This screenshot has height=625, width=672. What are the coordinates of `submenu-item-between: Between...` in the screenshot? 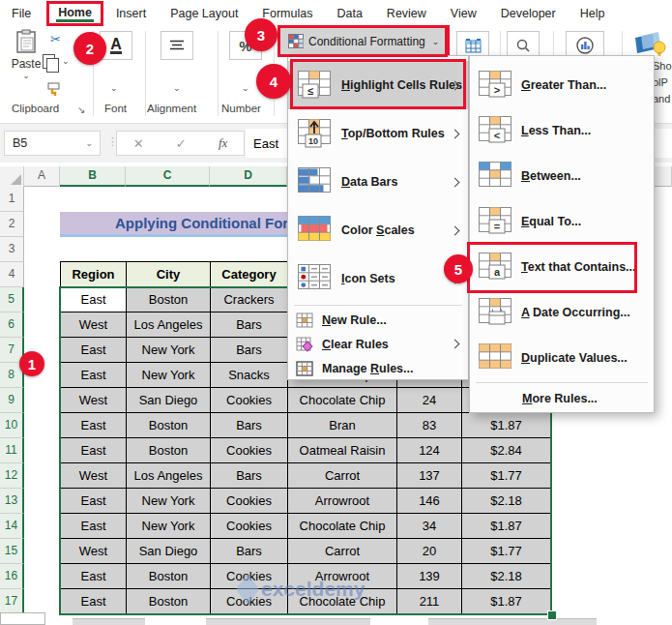 It's located at (562, 176).